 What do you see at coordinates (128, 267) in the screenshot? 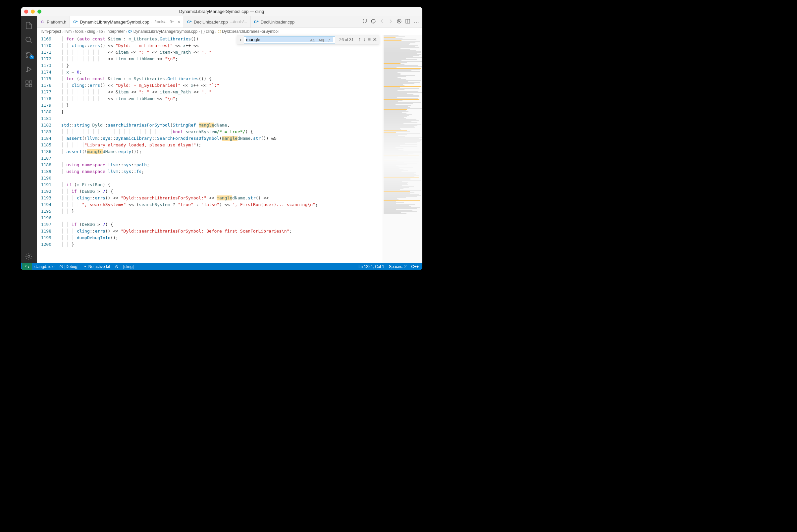
I see `status-cling: [cling]` at bounding box center [128, 267].